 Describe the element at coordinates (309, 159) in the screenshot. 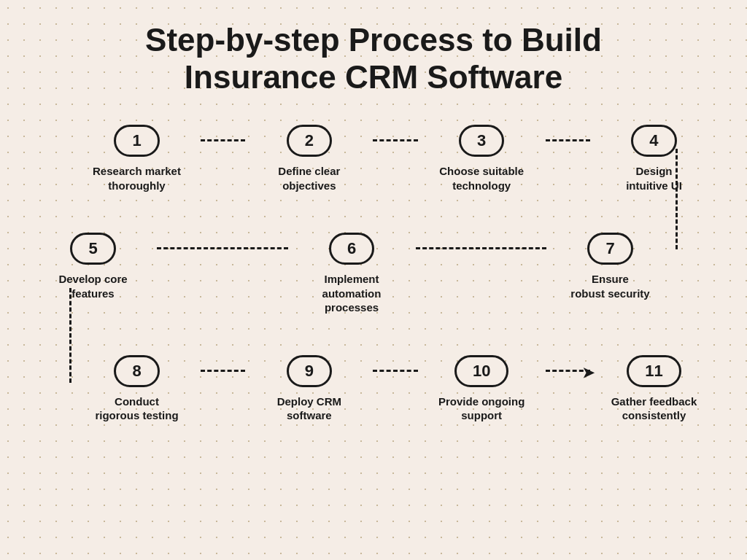

I see `step-group-2: 2 Define clearobjectives` at that location.